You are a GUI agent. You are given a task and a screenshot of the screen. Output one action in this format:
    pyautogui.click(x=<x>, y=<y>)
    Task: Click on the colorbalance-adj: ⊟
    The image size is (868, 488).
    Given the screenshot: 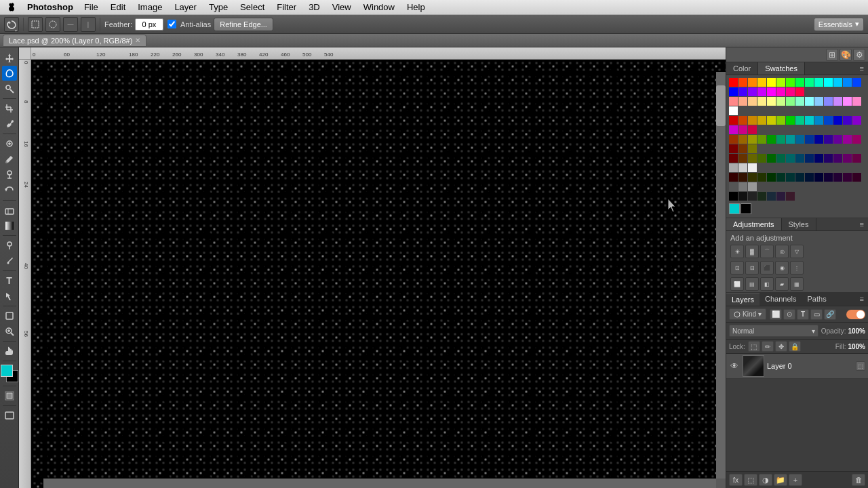 What is the action you would take?
    pyautogui.click(x=752, y=268)
    